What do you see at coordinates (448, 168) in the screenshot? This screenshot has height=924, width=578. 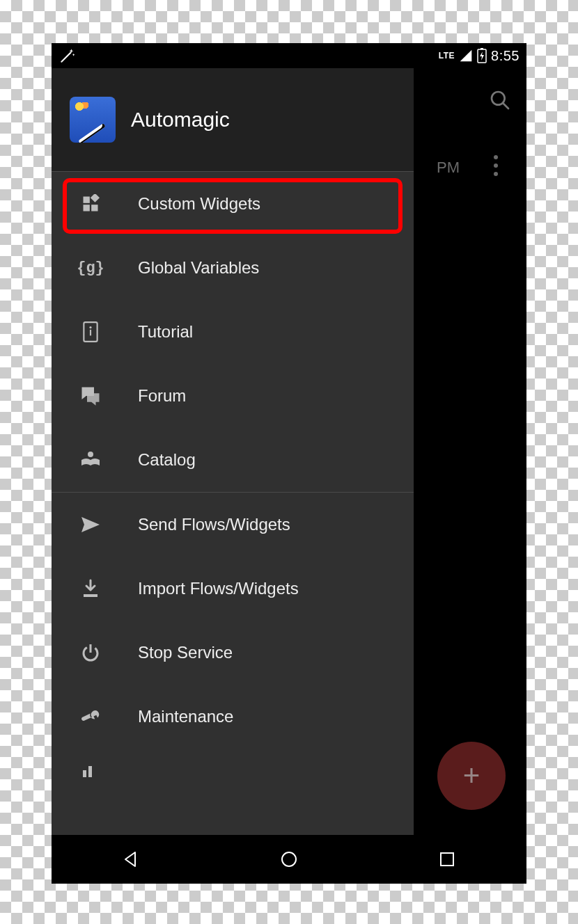 I see `background-time-fragment: PM` at bounding box center [448, 168].